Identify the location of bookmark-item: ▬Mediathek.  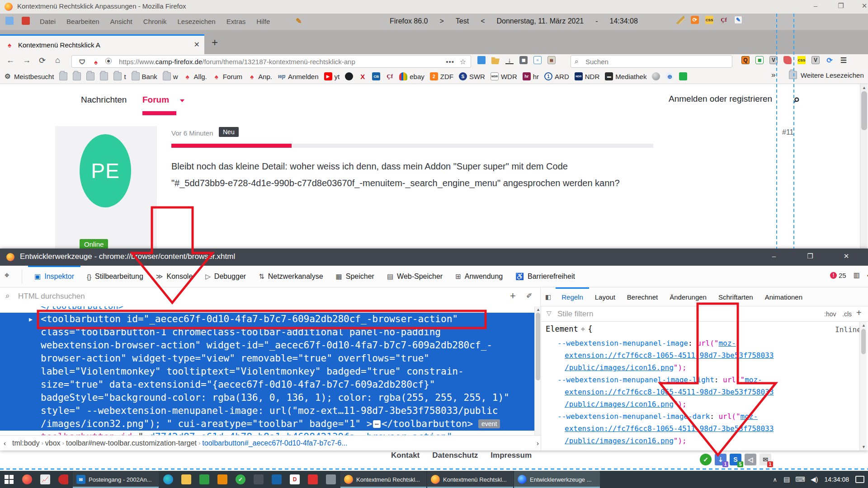
(626, 76).